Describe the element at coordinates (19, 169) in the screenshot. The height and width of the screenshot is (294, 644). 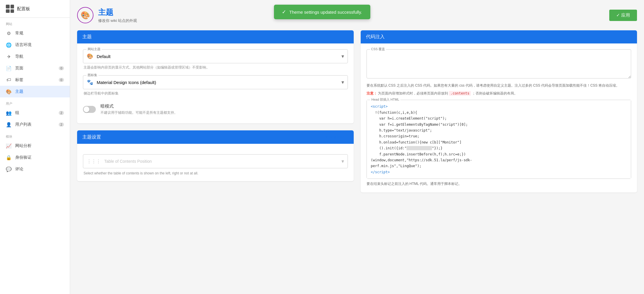
I see `sidebar-item-label: 评论` at that location.